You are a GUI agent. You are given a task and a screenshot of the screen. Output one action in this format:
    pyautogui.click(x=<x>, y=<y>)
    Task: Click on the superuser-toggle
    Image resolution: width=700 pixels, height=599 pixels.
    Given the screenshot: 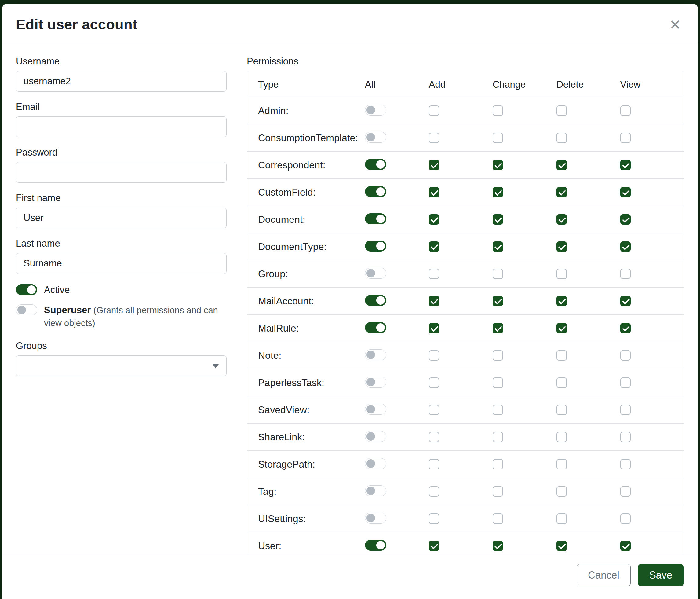 What is the action you would take?
    pyautogui.click(x=26, y=310)
    